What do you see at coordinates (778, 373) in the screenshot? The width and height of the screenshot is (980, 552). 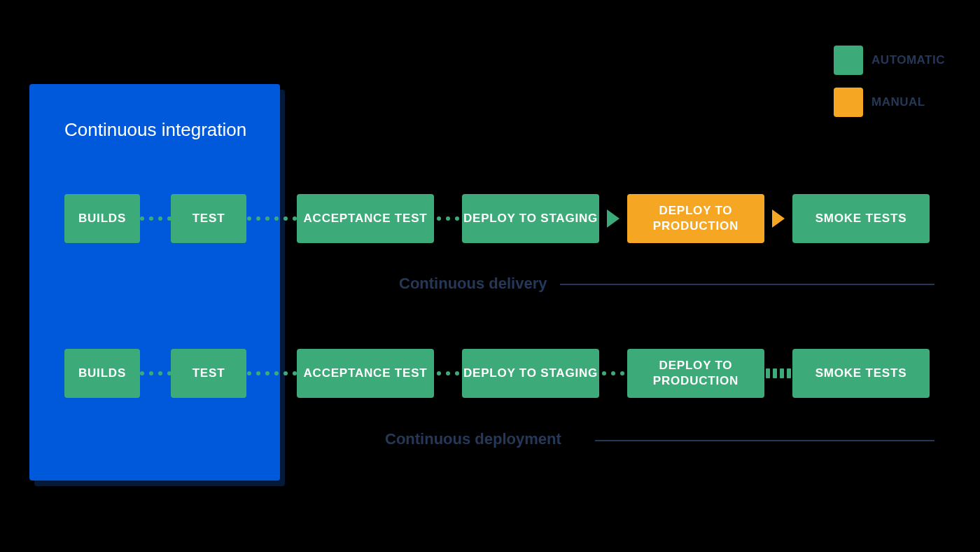 I see `connector-dashes` at bounding box center [778, 373].